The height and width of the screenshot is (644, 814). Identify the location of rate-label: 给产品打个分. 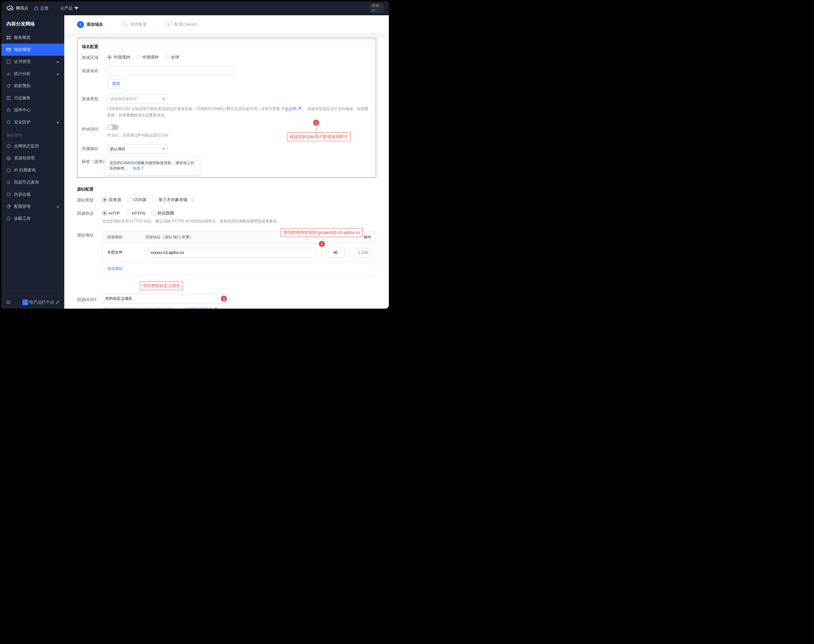
(41, 302).